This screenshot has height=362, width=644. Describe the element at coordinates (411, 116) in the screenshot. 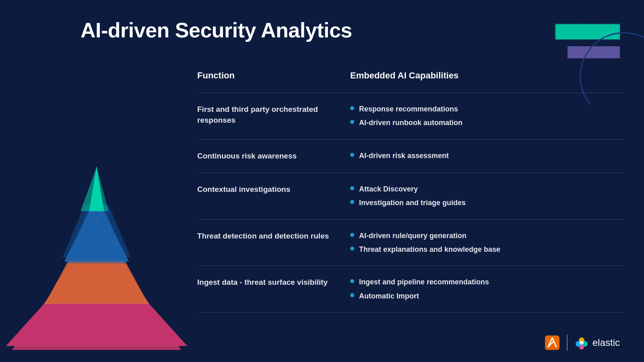

I see `table-row: First and third party orchestrated respo…` at that location.